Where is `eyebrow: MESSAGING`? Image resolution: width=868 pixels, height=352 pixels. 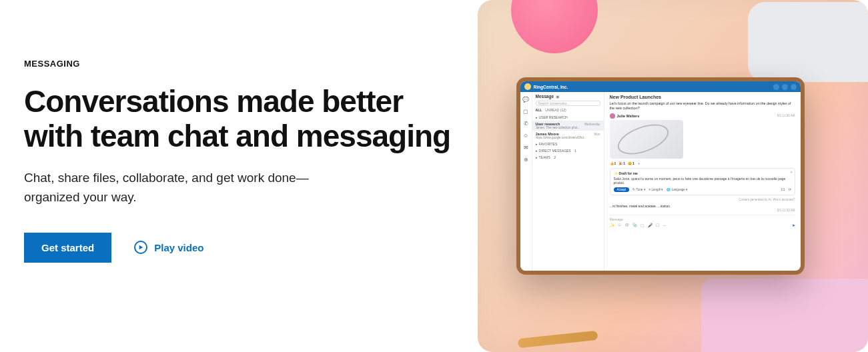 eyebrow: MESSAGING is located at coordinates (238, 64).